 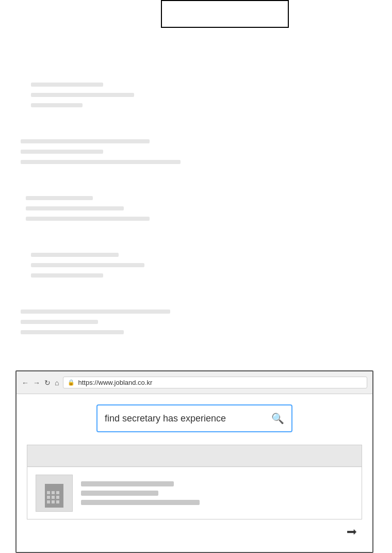 What do you see at coordinates (186, 419) in the screenshot?
I see `search-query-text: find secretary has experience` at bounding box center [186, 419].